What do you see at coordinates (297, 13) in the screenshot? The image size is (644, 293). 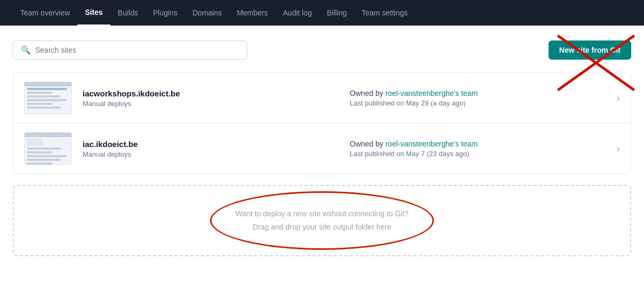 I see `nav-item-audit-log: Audit log` at bounding box center [297, 13].